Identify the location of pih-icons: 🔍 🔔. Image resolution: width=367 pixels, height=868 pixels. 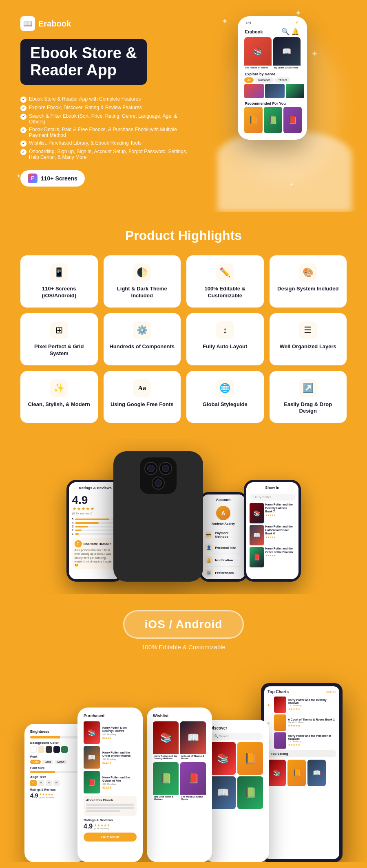
(290, 32).